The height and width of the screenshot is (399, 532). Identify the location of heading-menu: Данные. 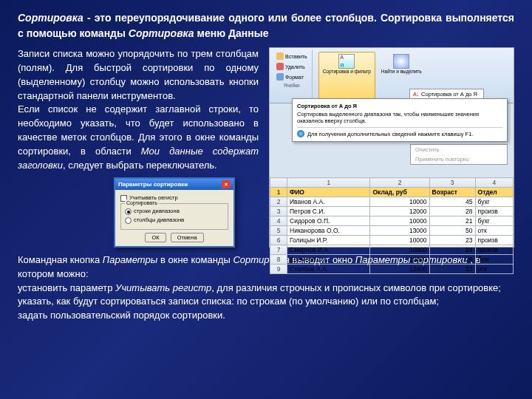
(248, 33).